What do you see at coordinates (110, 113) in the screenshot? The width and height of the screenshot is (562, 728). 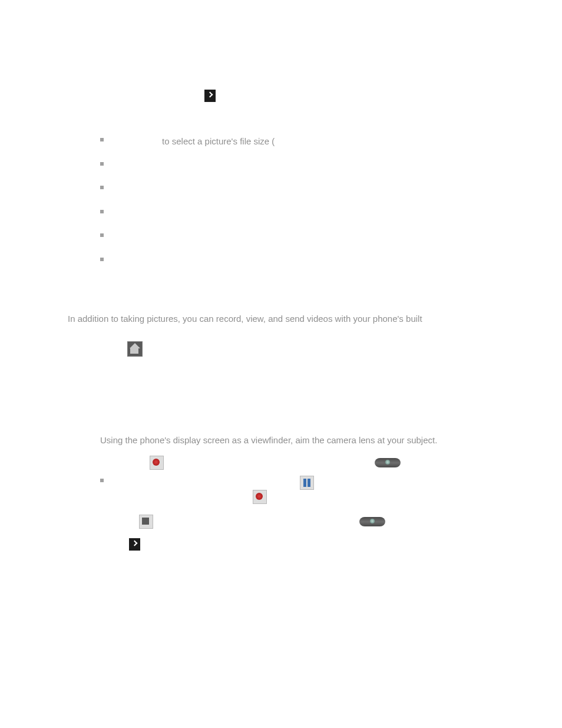 I see `text-bold: Note` at bounding box center [110, 113].